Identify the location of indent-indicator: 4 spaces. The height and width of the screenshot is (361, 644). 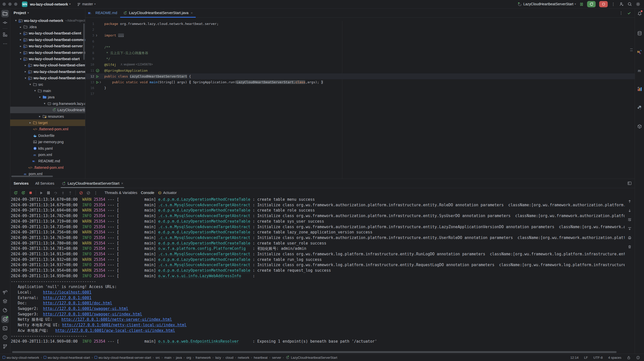
(615, 358).